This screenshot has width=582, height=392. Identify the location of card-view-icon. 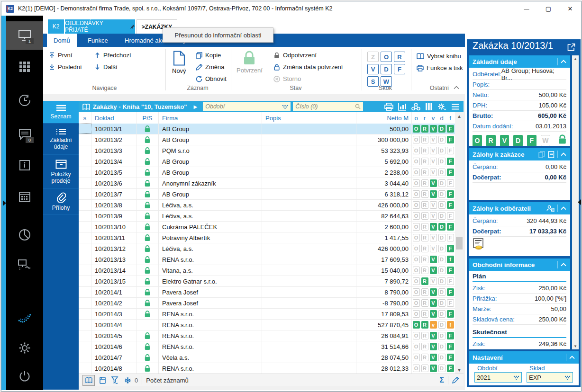
(102, 381).